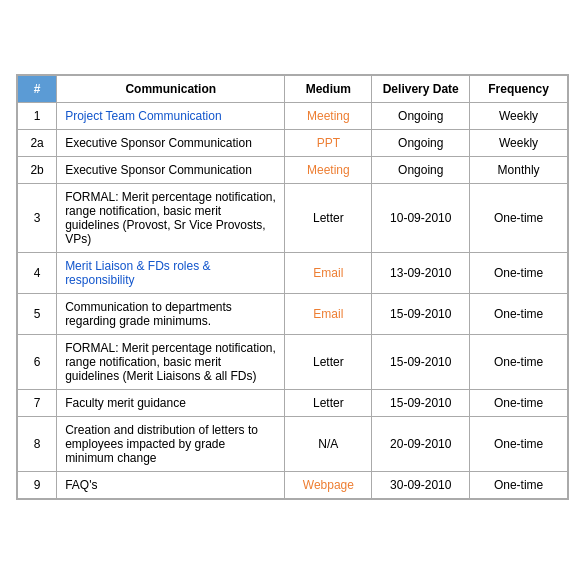  I want to click on row-delivery-date: 13-09-2010, so click(421, 274).